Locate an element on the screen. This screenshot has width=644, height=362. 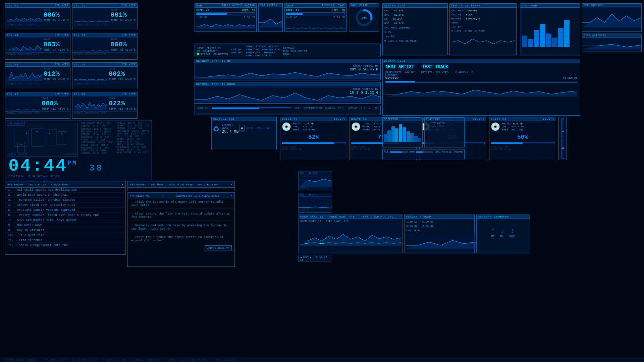
rss1-item-6: 6. · 'Pastry poacher' fined over bear's … is located at coordinates (65, 215).